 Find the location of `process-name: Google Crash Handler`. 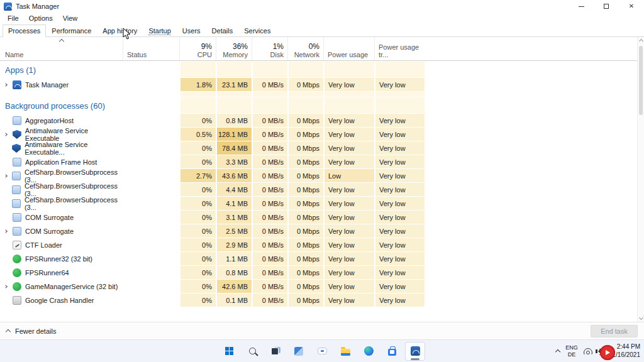

process-name: Google Crash Handler is located at coordinates (59, 300).